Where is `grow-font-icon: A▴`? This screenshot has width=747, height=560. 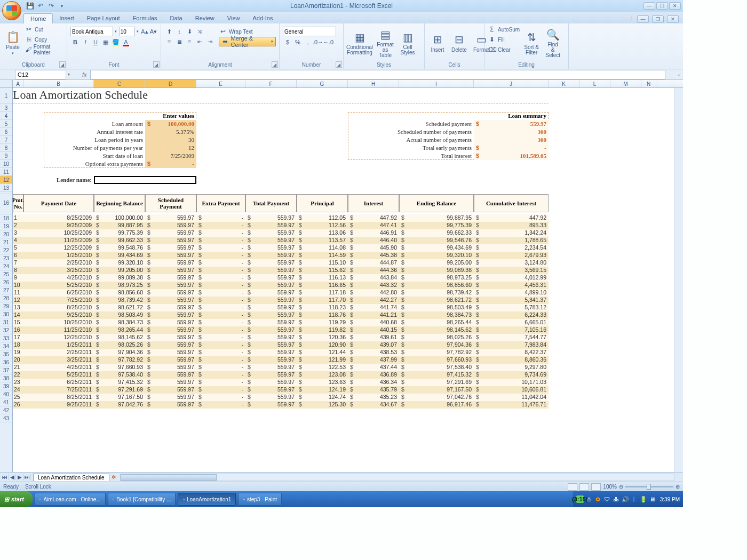 grow-font-icon: A▴ is located at coordinates (144, 31).